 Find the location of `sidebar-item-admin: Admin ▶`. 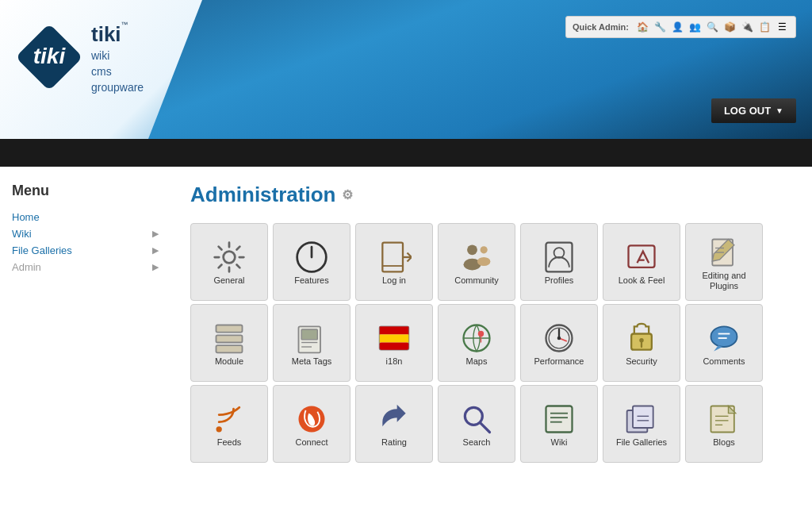

sidebar-item-admin: Admin ▶ is located at coordinates (86, 267).